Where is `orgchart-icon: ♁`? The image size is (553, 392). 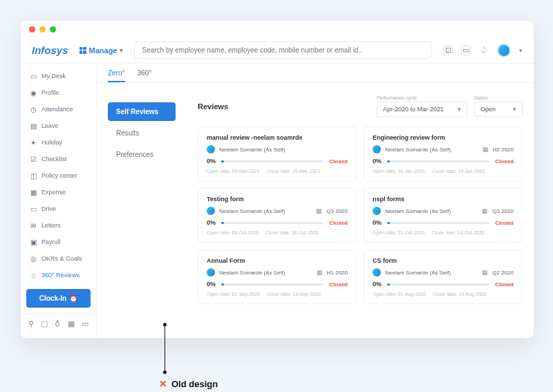
orgchart-icon: ♁ is located at coordinates (57, 324).